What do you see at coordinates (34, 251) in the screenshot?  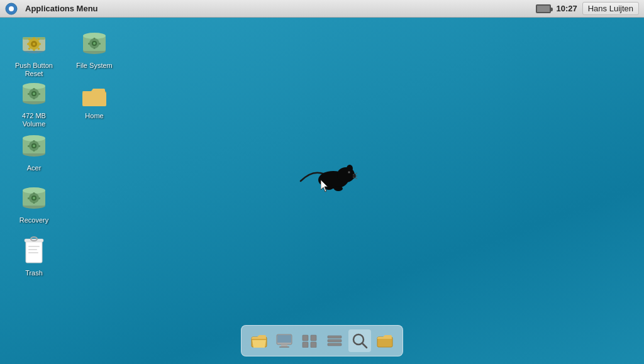 I see `trash-icon` at bounding box center [34, 251].